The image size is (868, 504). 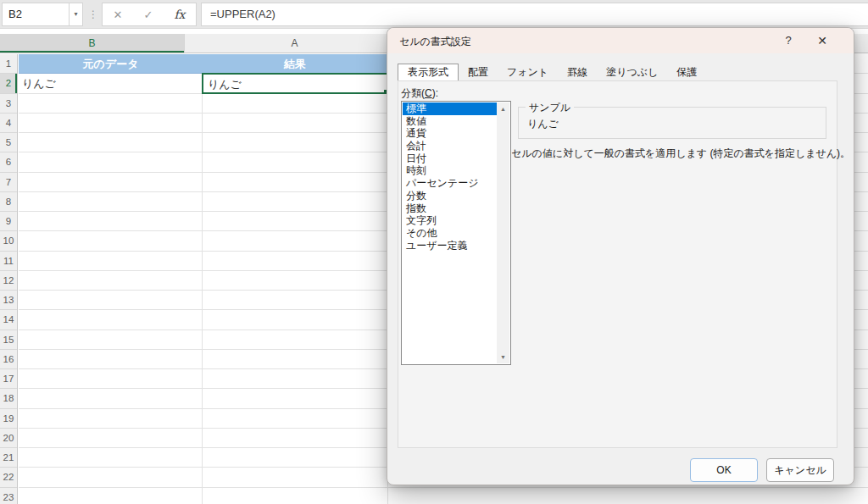 I want to click on insert-function-icon: fx, so click(x=180, y=14).